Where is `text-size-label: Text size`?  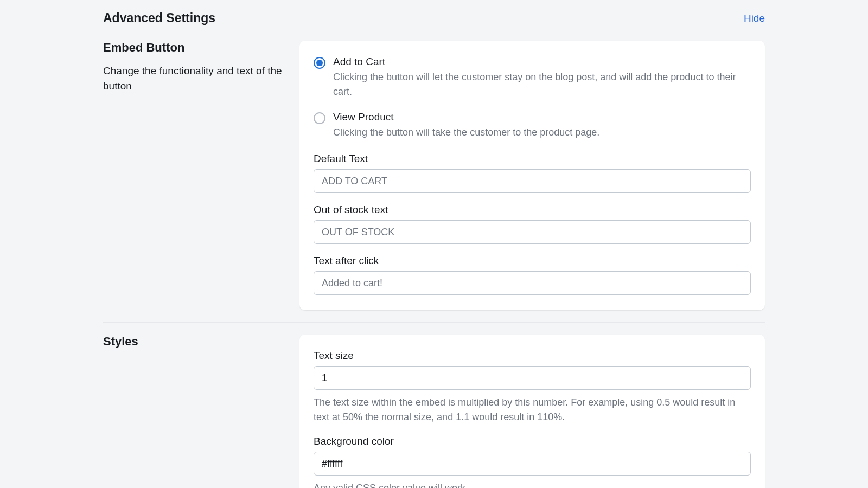 text-size-label: Text size is located at coordinates (532, 356).